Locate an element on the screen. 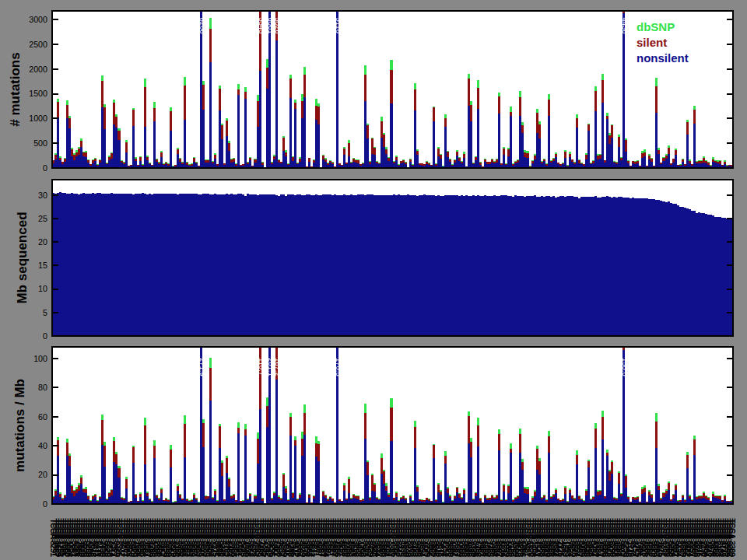 Image resolution: width=747 pixels, height=560 pixels. svg-text: 3343 is located at coordinates (261, 26).